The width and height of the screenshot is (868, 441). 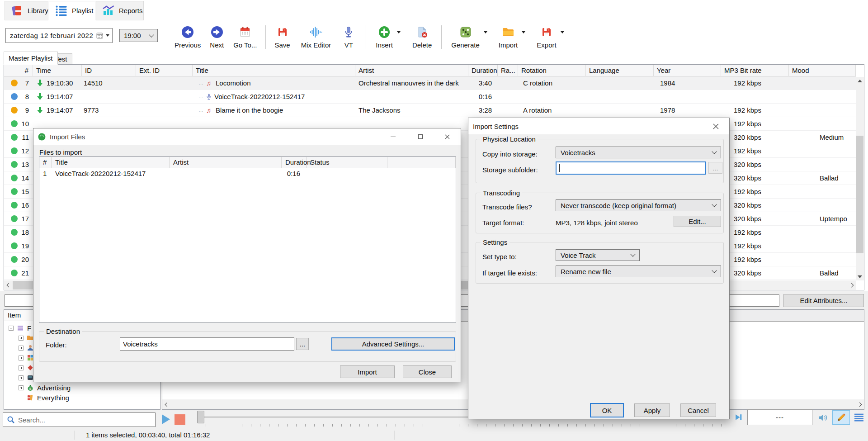 I want to click on next-button: Next, so click(x=217, y=37).